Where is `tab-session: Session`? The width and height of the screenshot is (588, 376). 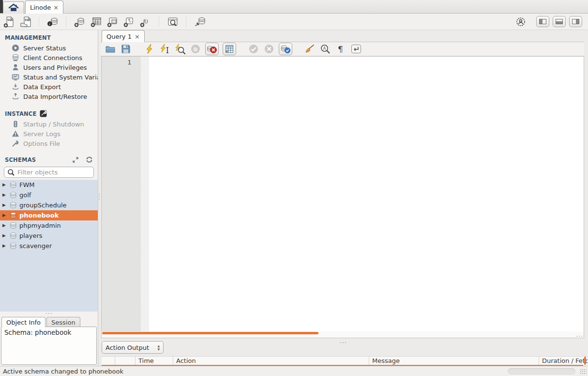
tab-session: Session is located at coordinates (63, 322).